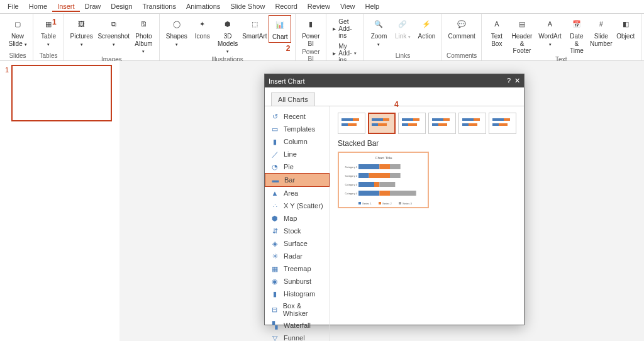  What do you see at coordinates (297, 269) in the screenshot?
I see `chart-type-treemap: ▦Treemap` at bounding box center [297, 269].